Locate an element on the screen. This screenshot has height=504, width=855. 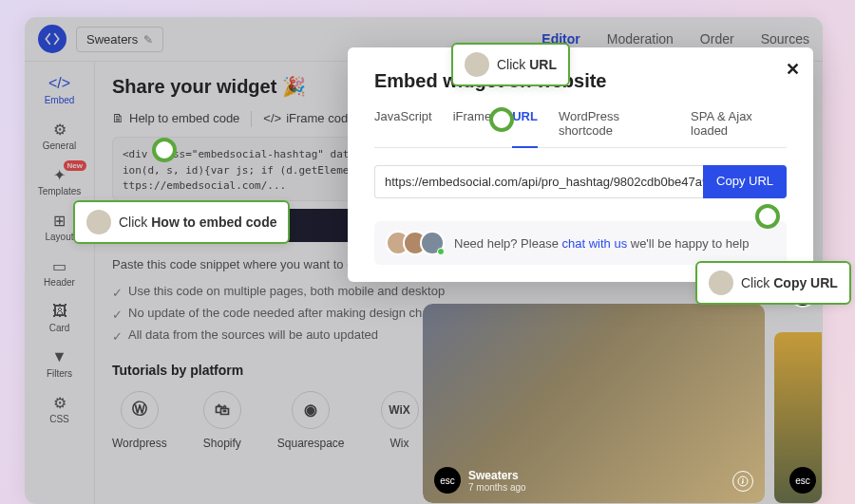
tooltip-bold: How to embed code is located at coordinates (214, 222).